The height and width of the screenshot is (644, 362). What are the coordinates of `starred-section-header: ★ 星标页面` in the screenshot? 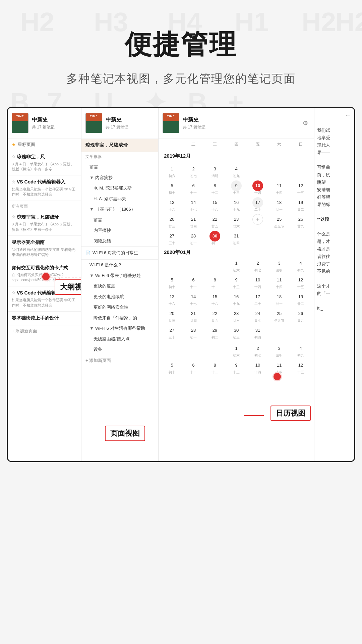 It's located at (44, 145).